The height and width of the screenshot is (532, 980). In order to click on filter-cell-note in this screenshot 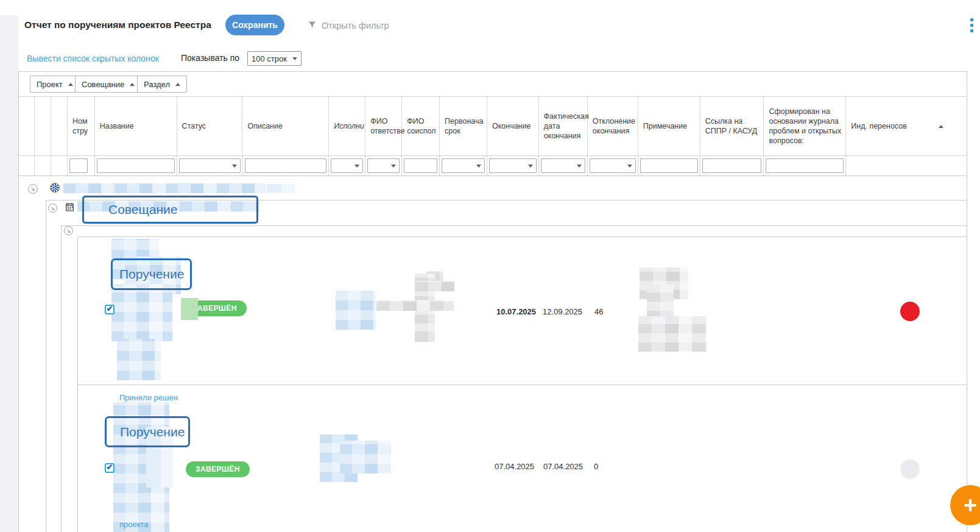, I will do `click(669, 166)`.